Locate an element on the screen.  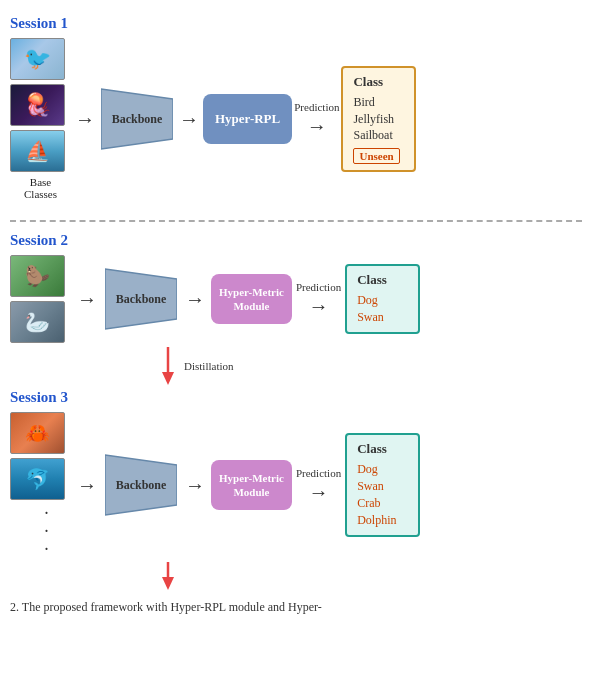
session3-class-crab: Crab is located at coordinates (382, 504).